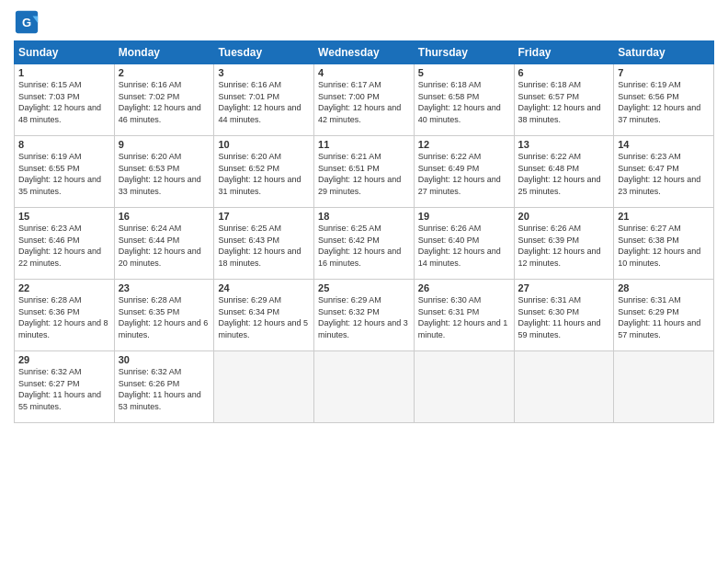 This screenshot has width=728, height=563. What do you see at coordinates (464, 216) in the screenshot?
I see `day-number: 19` at bounding box center [464, 216].